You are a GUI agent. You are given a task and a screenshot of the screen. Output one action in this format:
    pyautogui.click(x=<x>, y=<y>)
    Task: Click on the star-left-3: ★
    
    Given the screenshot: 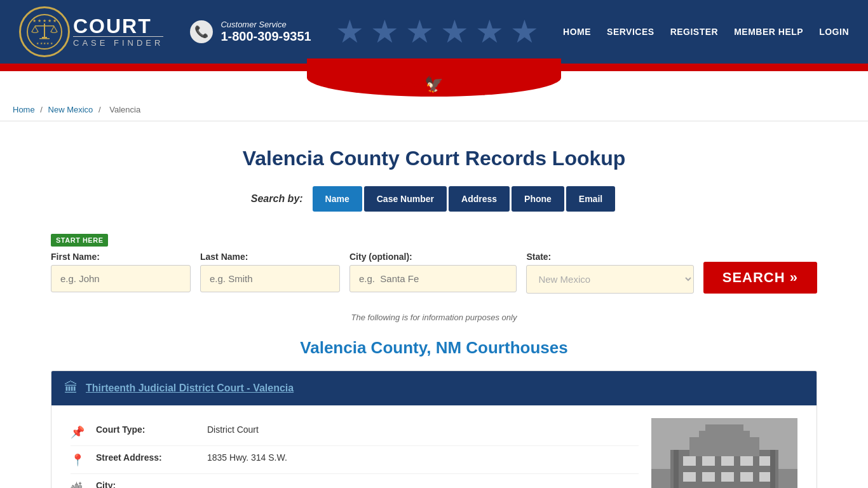 What is the action you would take?
    pyautogui.click(x=416, y=85)
    